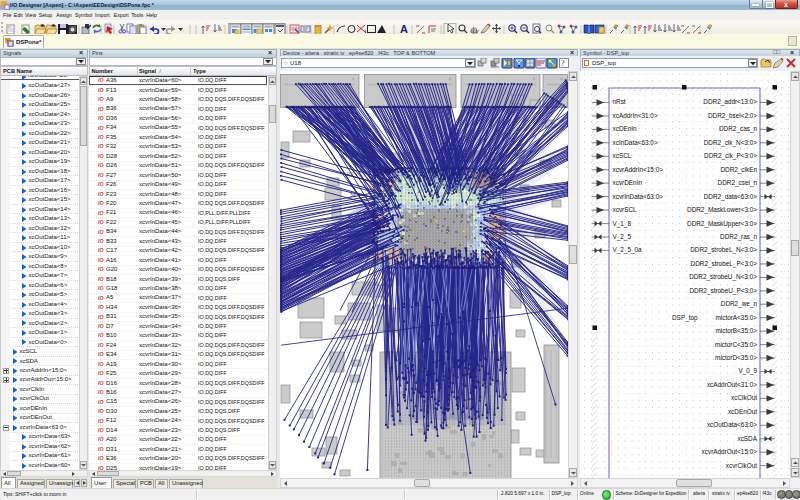 Image resolution: width=800 pixels, height=500 pixels. Describe the element at coordinates (404, 29) in the screenshot. I see `svg-text: A` at that location.